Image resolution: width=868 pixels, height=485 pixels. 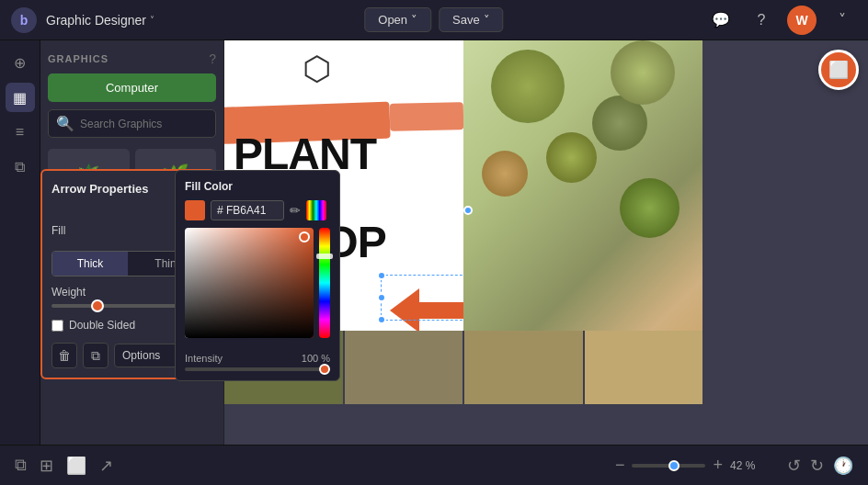 I want to click on chat-button: 💬, so click(x=721, y=20).